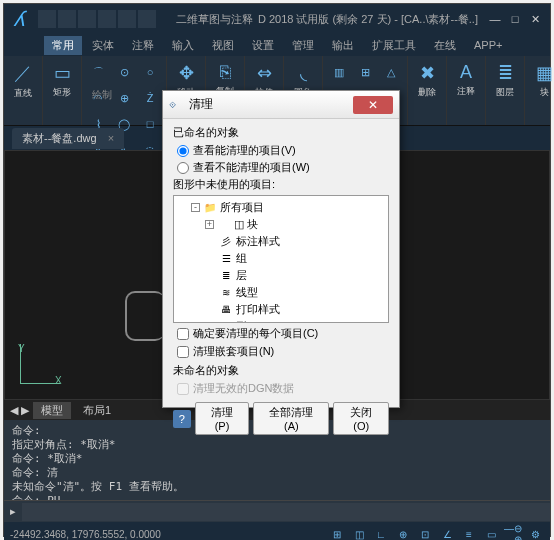  What do you see at coordinates (124, 98) in the screenshot?
I see `ribbon-tool-icon: ⊕` at bounding box center [124, 98].